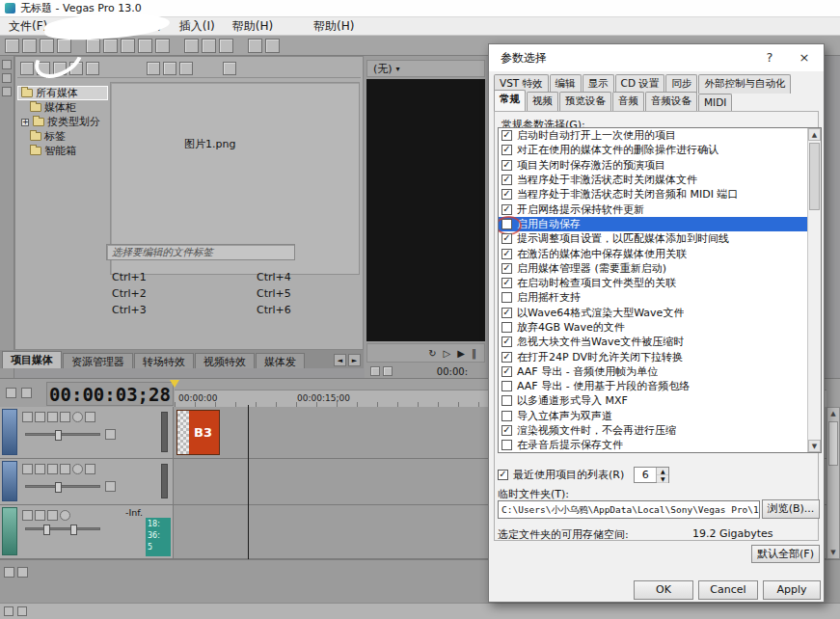 The image size is (840, 619). What do you see at coordinates (653, 150) in the screenshot?
I see `option-row-2: 对正在使用的媒体文件的删除操作进行确认` at bounding box center [653, 150].